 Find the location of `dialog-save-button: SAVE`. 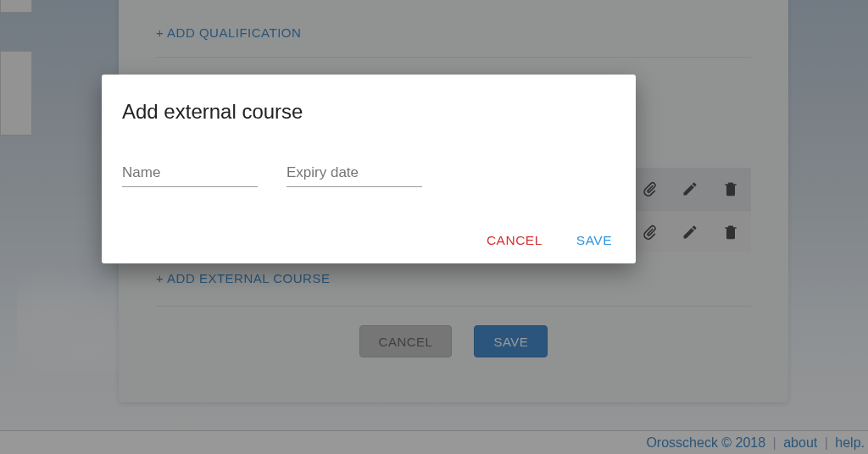

dialog-save-button: SAVE is located at coordinates (594, 241).